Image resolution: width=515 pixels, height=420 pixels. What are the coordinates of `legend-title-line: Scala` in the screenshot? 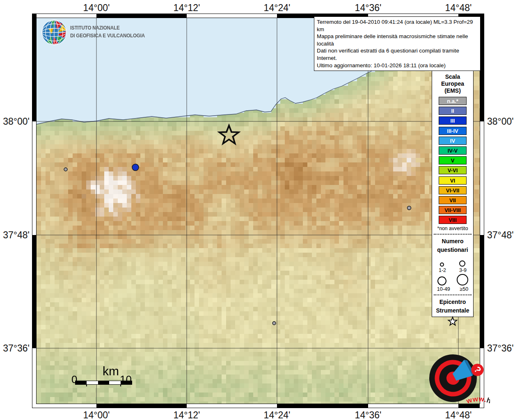 It's located at (453, 77).